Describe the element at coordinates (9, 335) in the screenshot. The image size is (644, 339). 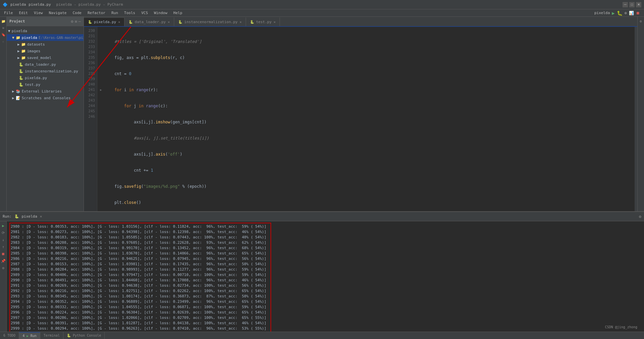
I see `tab-todo: 6 TODO` at that location.